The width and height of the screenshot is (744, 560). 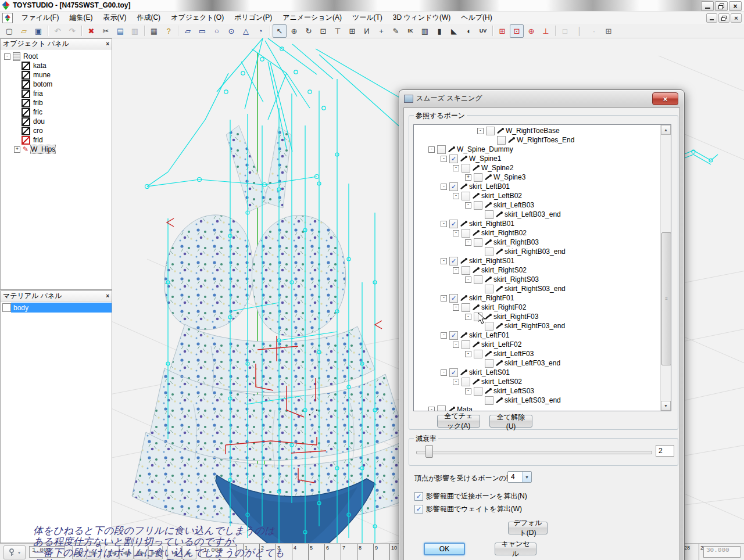 I want to click on bone-tree-item-skirt_RightS03: -skirt_RightS03, so click(x=542, y=279).